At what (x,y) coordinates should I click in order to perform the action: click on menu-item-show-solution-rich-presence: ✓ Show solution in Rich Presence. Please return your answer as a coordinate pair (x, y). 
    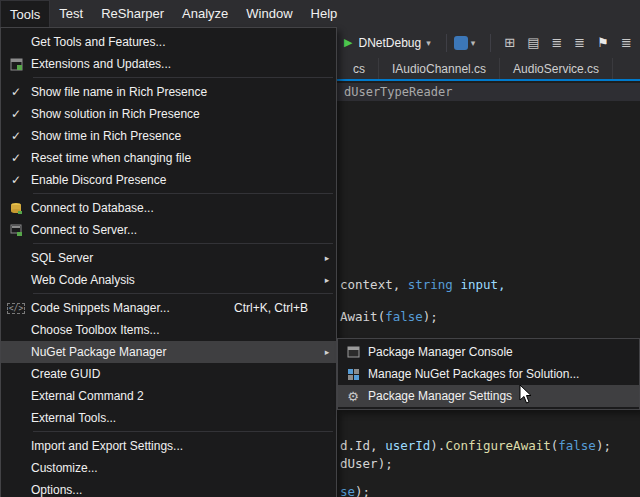
    Looking at the image, I should click on (168, 114).